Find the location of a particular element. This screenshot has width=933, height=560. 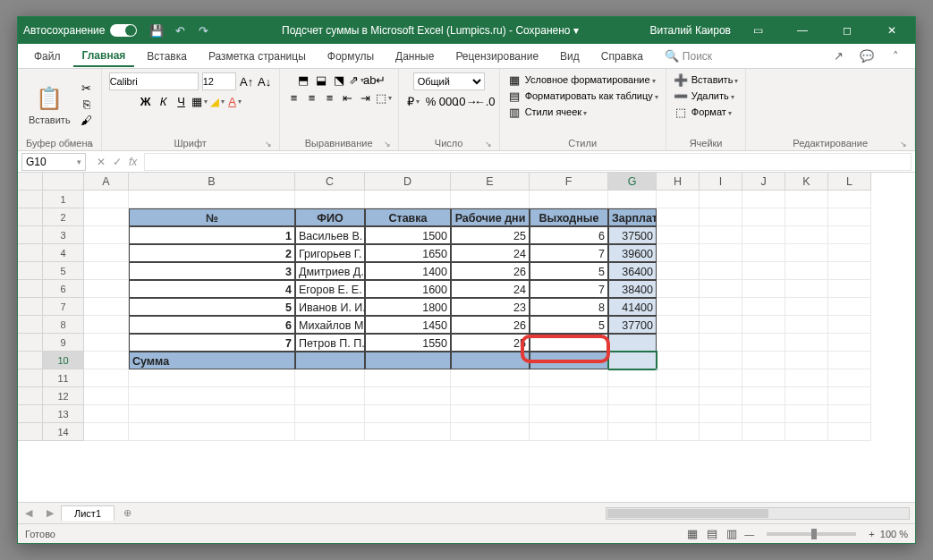

cell-D2: Ставка is located at coordinates (408, 217).